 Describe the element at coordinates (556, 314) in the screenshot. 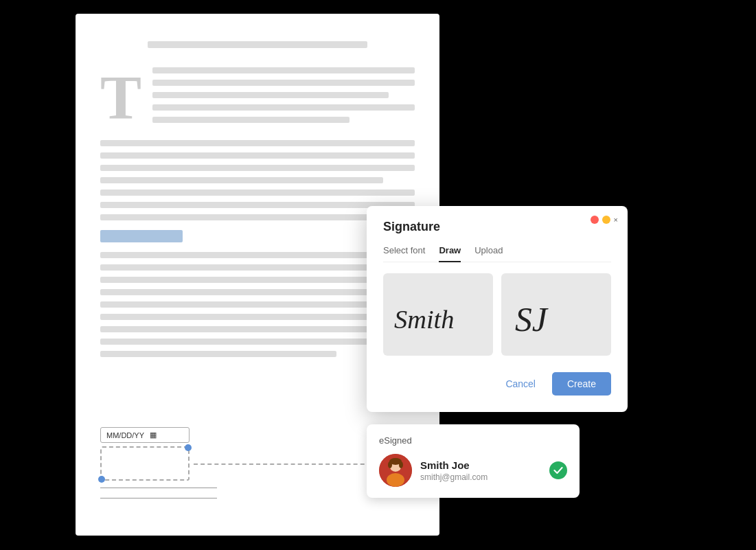

I see `signature-option-initials: SJ` at that location.